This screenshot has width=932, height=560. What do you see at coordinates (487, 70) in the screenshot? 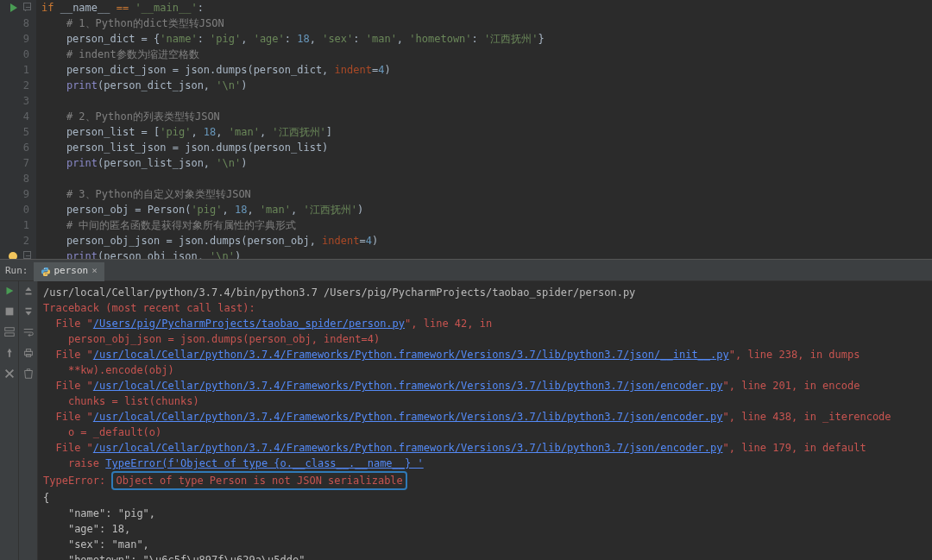
I see `code-line: person_dict_json = json.dumps(person_dic…` at bounding box center [487, 70].